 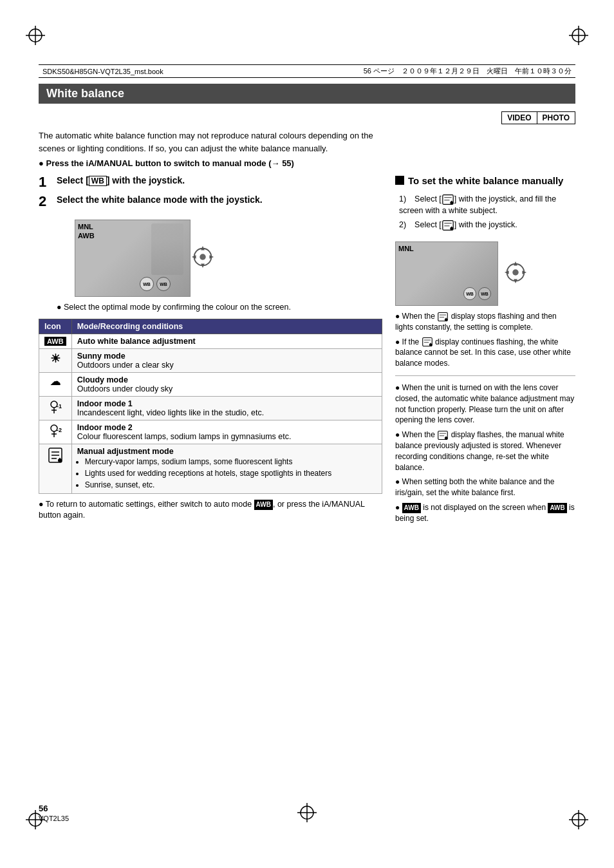 What do you see at coordinates (121, 181) in the screenshot?
I see `step-1-text: Select [WB] with the joystick.` at bounding box center [121, 181].